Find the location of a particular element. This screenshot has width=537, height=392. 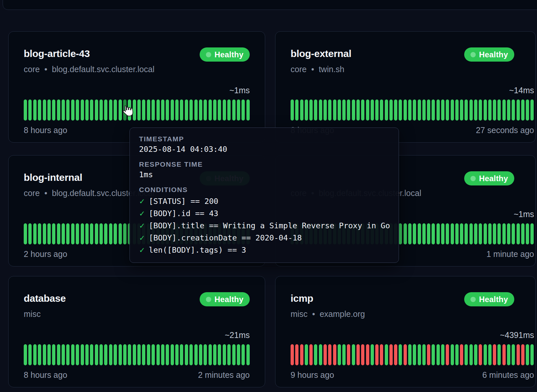

time-newest: 27 seconds ago is located at coordinates (505, 130).